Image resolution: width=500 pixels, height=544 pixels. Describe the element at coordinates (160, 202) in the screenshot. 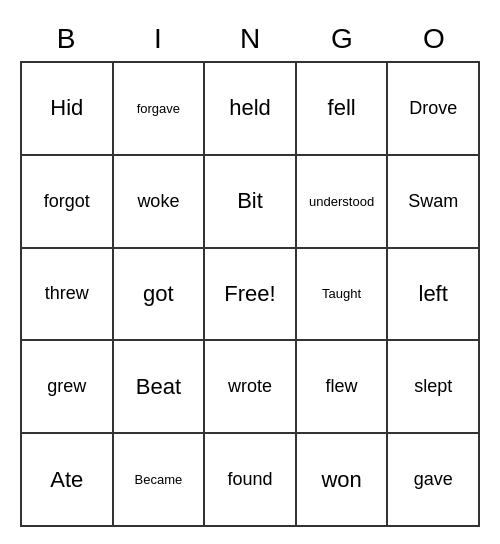

I see `bingo-cell: woke` at that location.